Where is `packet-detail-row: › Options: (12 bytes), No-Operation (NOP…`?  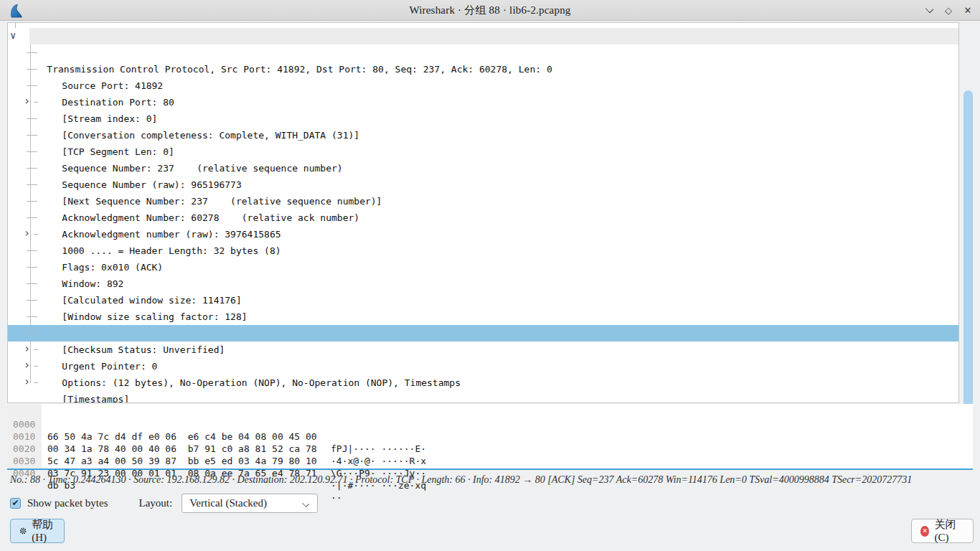
packet-detail-row: › Options: (12 bytes), No-Operation (NOP… is located at coordinates (484, 350).